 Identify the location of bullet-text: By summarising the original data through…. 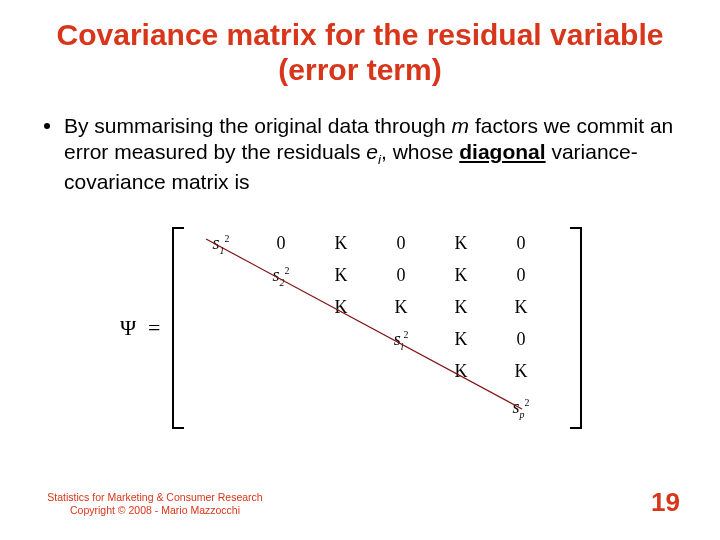
(372, 154).